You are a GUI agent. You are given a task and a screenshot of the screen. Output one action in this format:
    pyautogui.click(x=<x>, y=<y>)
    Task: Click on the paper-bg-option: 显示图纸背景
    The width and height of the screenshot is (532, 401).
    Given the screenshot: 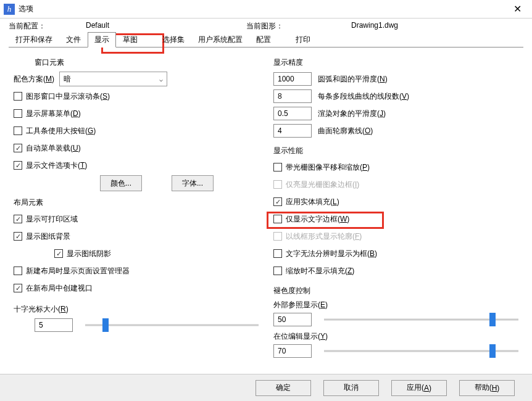 What is the action you would take?
    pyautogui.click(x=42, y=237)
    